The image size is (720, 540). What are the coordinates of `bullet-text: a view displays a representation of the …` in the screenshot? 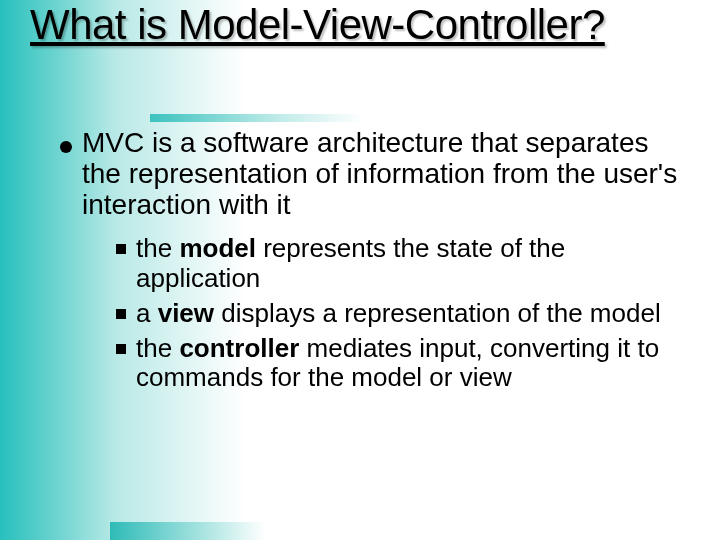 It's located at (398, 314).